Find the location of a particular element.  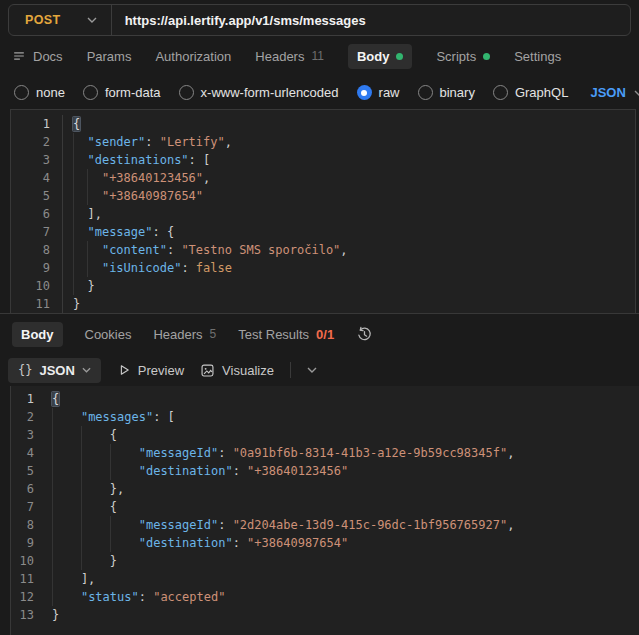

body-type-graphql: GraphQL is located at coordinates (530, 92).